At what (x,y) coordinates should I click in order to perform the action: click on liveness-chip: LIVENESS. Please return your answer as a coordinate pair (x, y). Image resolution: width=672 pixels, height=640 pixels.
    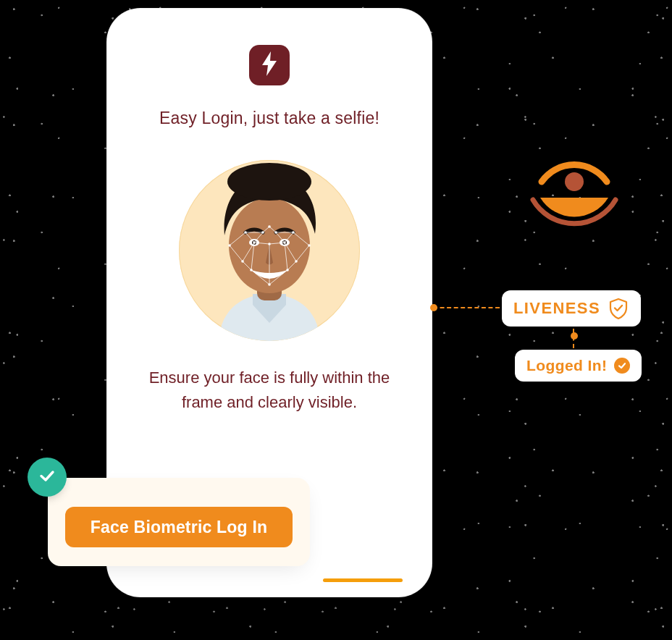
    Looking at the image, I should click on (571, 308).